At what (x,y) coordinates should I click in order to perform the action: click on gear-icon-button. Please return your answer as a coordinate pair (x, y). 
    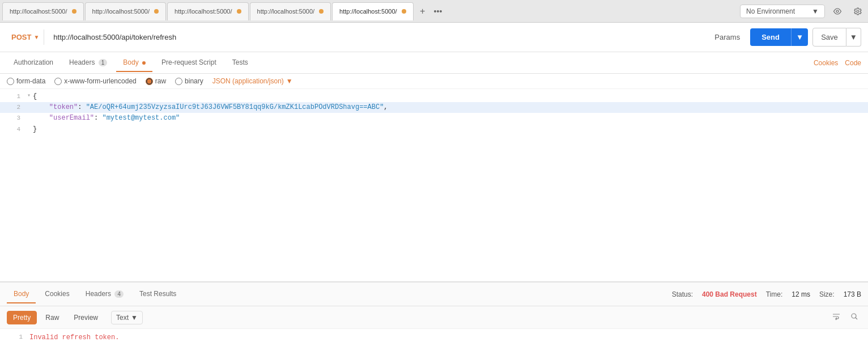
    Looking at the image, I should click on (858, 11).